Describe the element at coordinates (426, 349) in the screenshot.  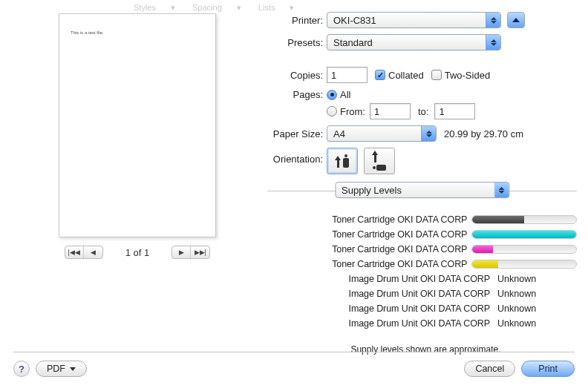
I see `supply-approx-note: Supply levels shown are approximate.` at that location.